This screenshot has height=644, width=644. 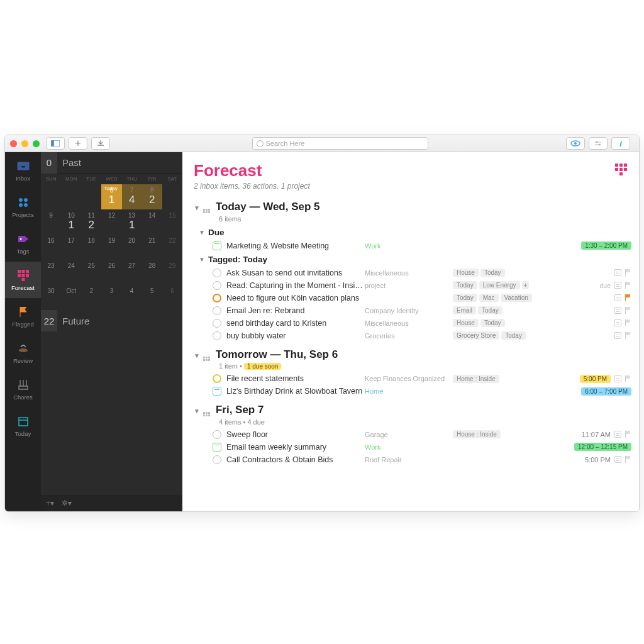 I want to click on calendar-cell: 26, so click(x=111, y=272).